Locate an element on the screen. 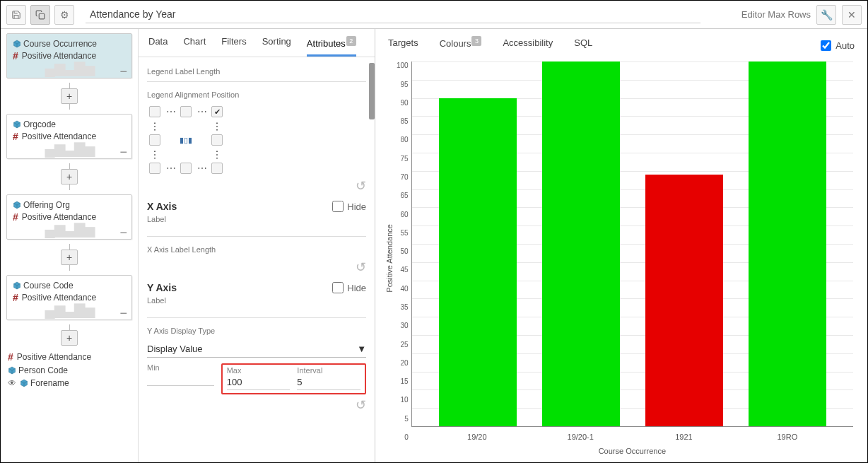 This screenshot has width=868, height=463. y-tick-label: 15 is located at coordinates (403, 382).